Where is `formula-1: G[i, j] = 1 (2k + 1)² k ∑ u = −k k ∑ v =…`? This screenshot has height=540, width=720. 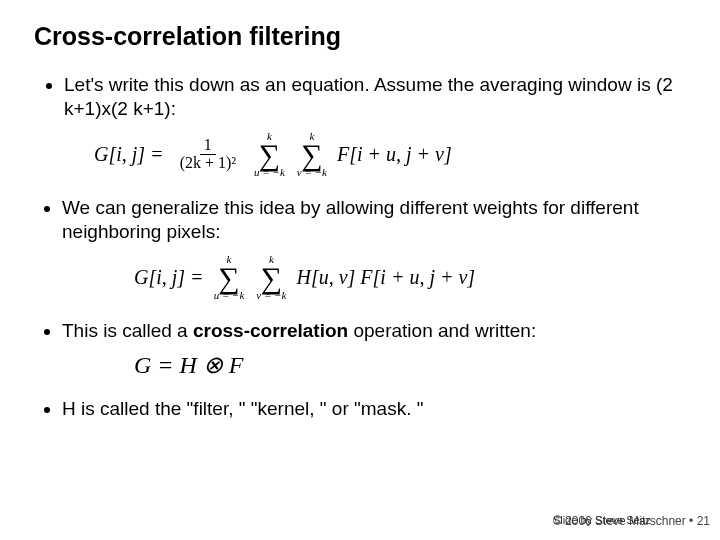
formula-1: G[i, j] = 1 (2k + 1)² k ∑ u = −k k ∑ v =… is located at coordinates (390, 155).